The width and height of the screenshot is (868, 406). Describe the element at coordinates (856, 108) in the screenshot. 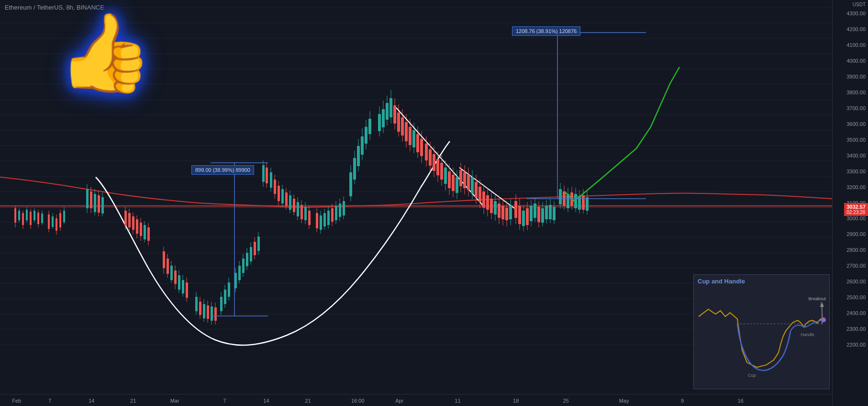

I see `price-label: 3700.00` at that location.